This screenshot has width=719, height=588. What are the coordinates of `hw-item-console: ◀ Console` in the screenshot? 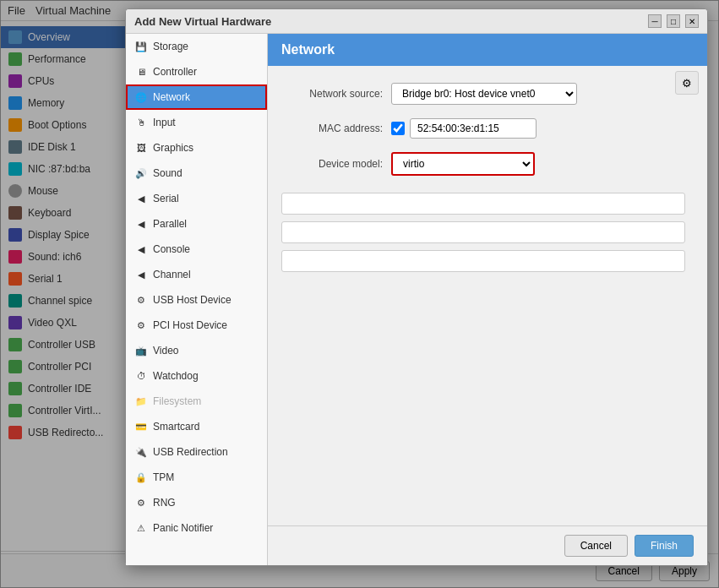 It's located at (196, 249).